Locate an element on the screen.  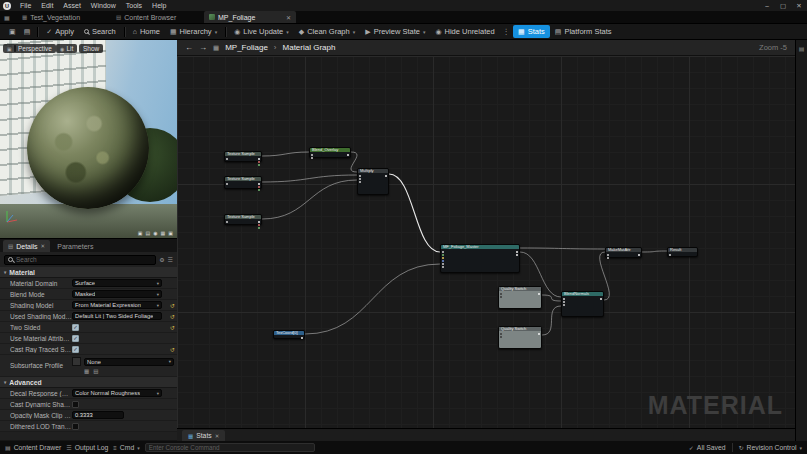
save-button: ▣ is located at coordinates (12, 32).